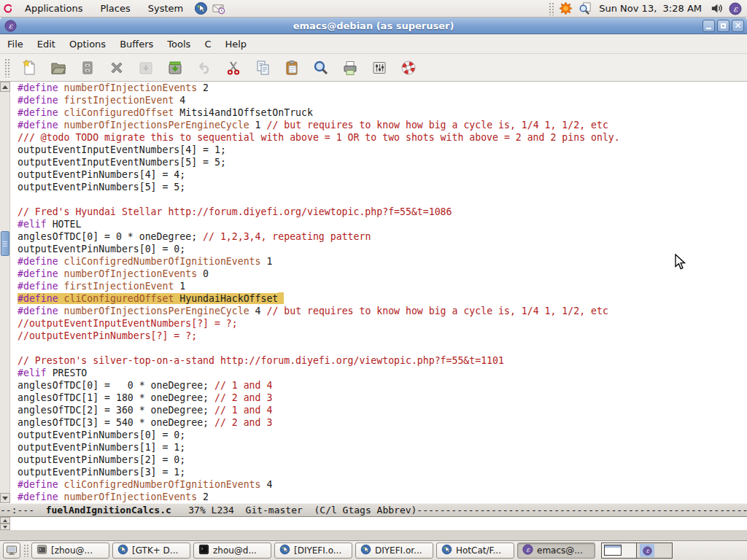 This screenshot has height=560, width=747. Describe the element at coordinates (379, 68) in the screenshot. I see `preferences-icon` at that location.